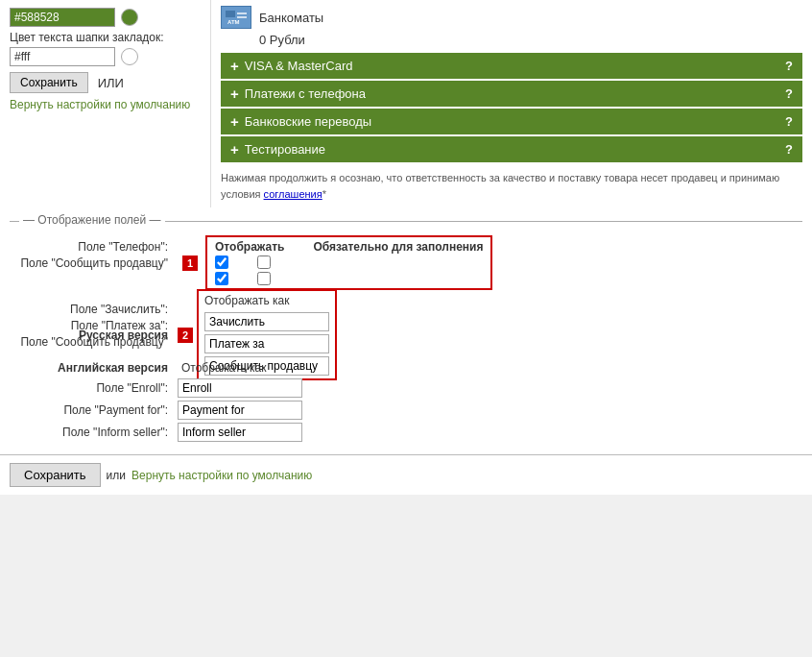 This screenshot has width=812, height=657. Describe the element at coordinates (56, 474) in the screenshot. I see `save-button-main: Сохранить` at that location.